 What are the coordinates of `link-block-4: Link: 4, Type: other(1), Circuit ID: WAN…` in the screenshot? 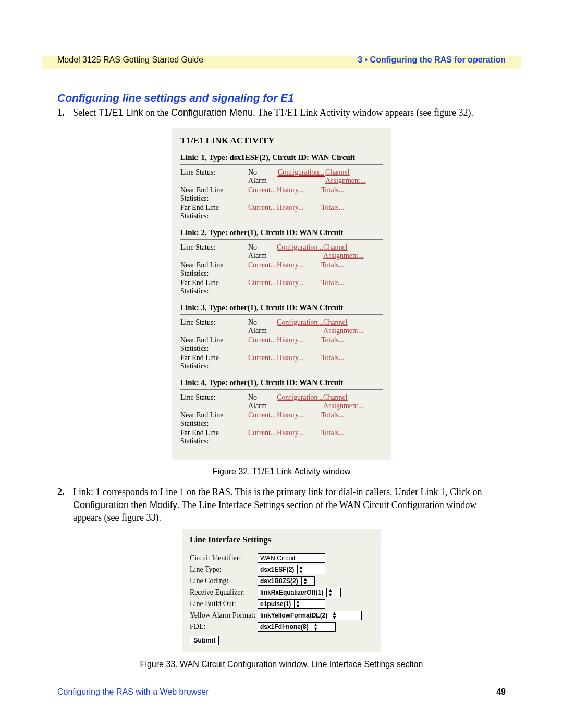 It's located at (282, 412).